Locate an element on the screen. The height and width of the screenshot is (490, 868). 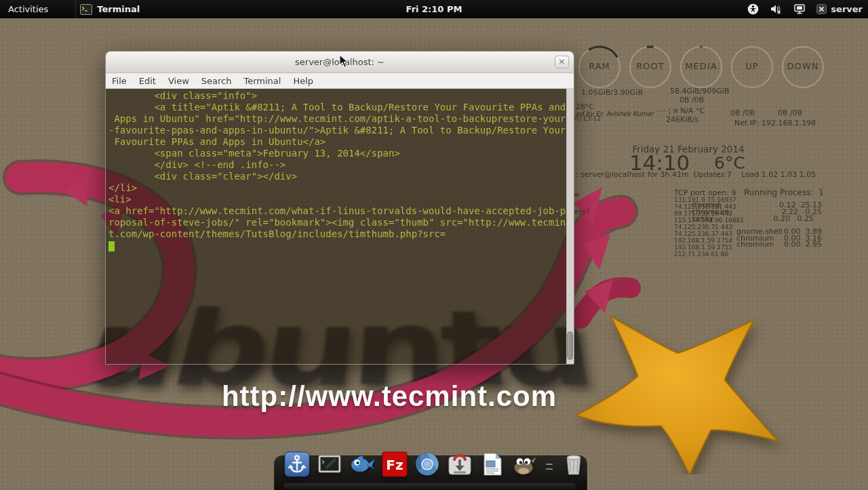
volume-muted-icon is located at coordinates (776, 9).